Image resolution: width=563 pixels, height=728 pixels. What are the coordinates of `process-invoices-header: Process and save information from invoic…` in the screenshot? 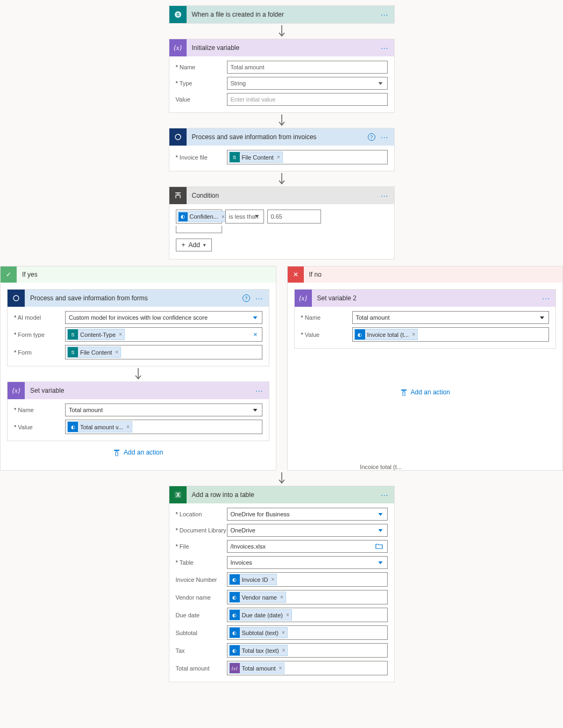 It's located at (282, 137).